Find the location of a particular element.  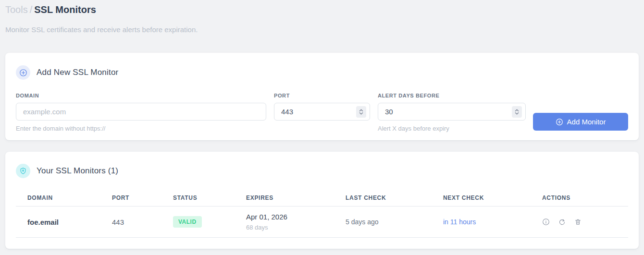

breadcrumb: Tools/SSL Monitors is located at coordinates (322, 10).